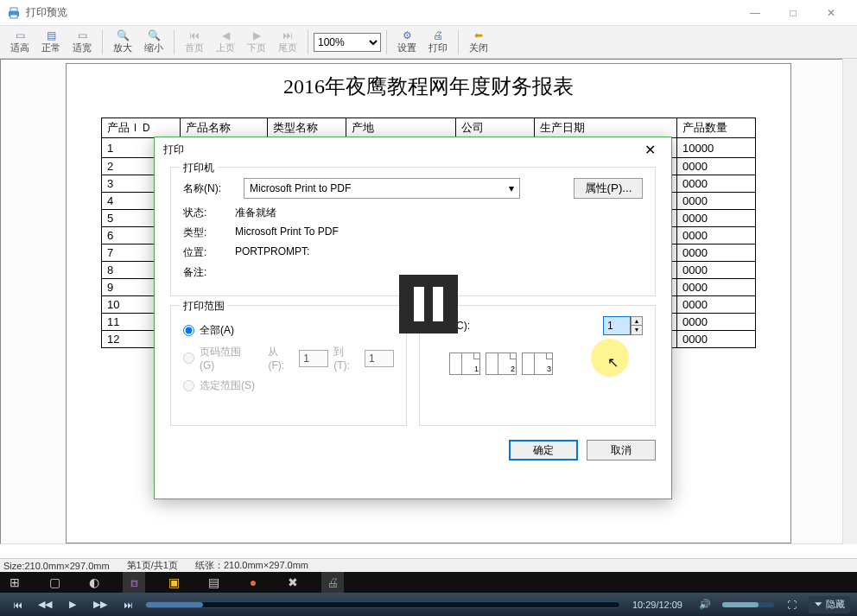  Describe the element at coordinates (715, 128) in the screenshot. I see `table-header: 产品数量` at that location.